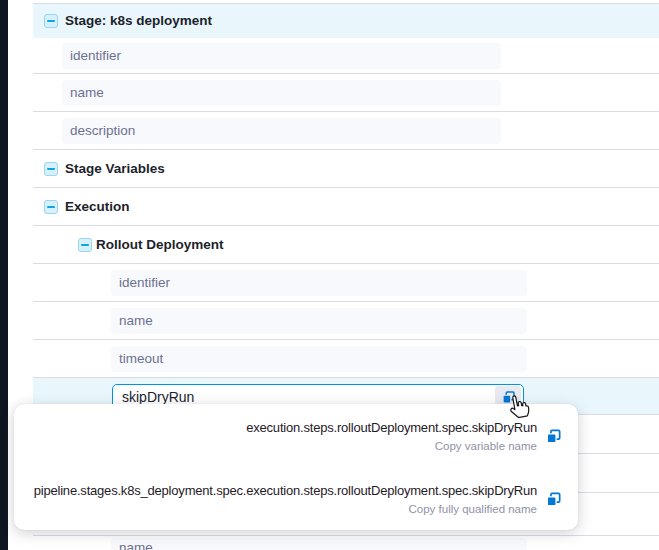 The width and height of the screenshot is (659, 550). What do you see at coordinates (346, 245) in the screenshot?
I see `tree-row-rollout-deployment: Rollout Deployment` at bounding box center [346, 245].